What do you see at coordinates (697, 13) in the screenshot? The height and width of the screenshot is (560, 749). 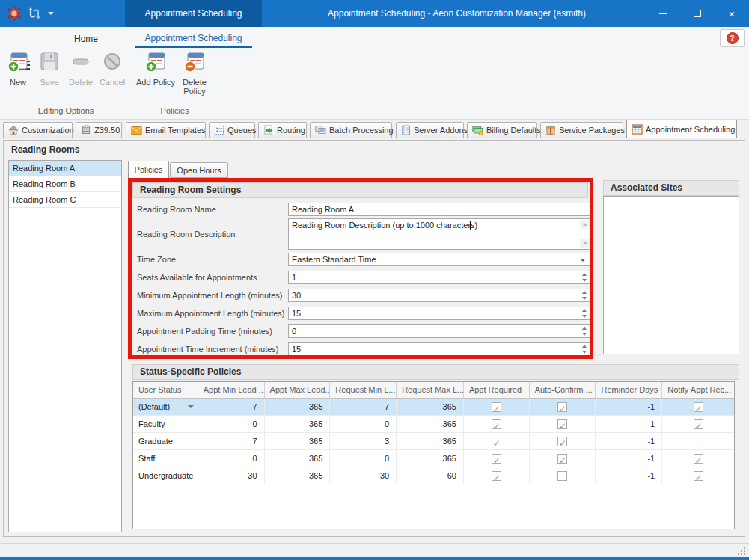 I see `maximize-icon` at bounding box center [697, 13].